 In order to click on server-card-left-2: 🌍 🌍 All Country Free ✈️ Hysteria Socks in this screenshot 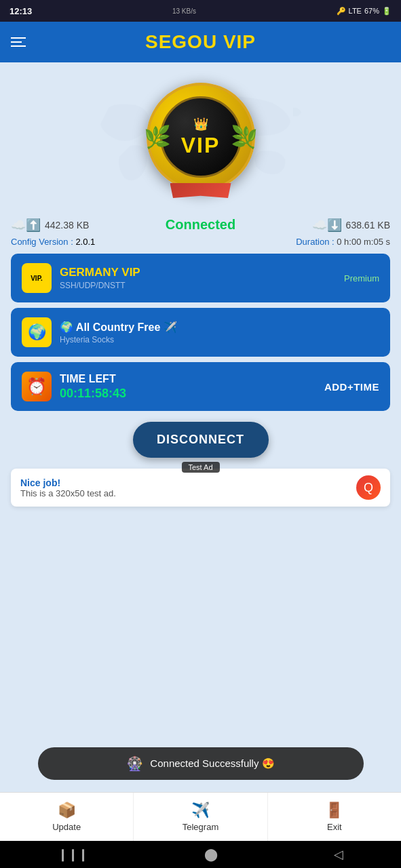, I will do `click(99, 332)`.